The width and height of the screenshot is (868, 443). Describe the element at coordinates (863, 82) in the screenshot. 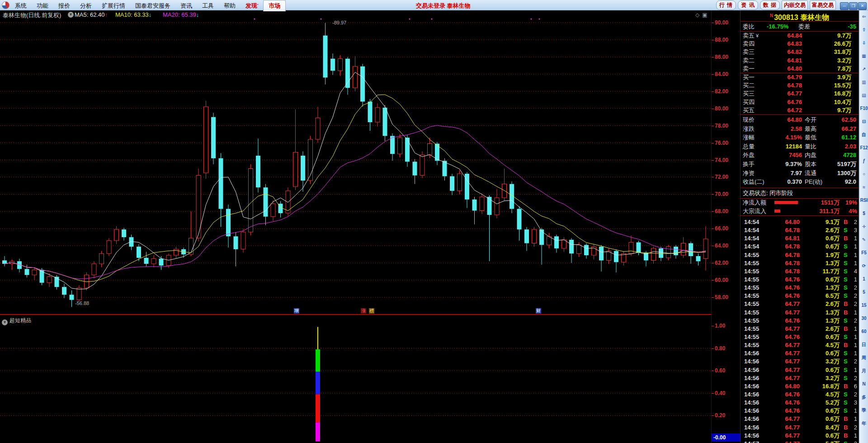

I see `kline-button: ▥` at that location.